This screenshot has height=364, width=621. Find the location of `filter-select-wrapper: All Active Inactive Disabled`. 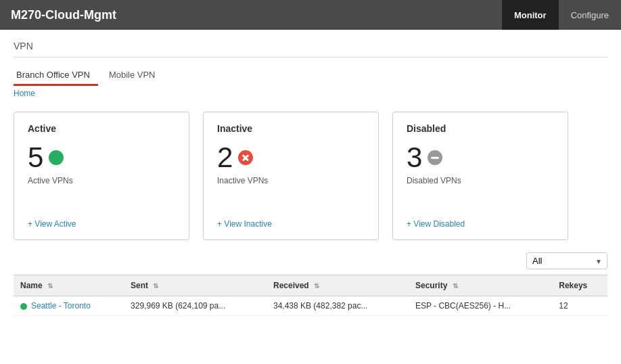

filter-select-wrapper: All Active Inactive Disabled is located at coordinates (567, 261).